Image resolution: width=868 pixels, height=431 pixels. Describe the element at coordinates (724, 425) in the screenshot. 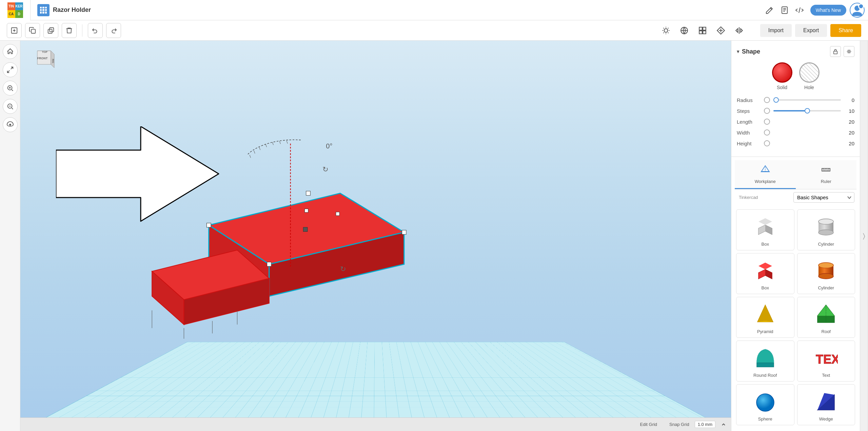

I see `snap-value-up-icon` at that location.